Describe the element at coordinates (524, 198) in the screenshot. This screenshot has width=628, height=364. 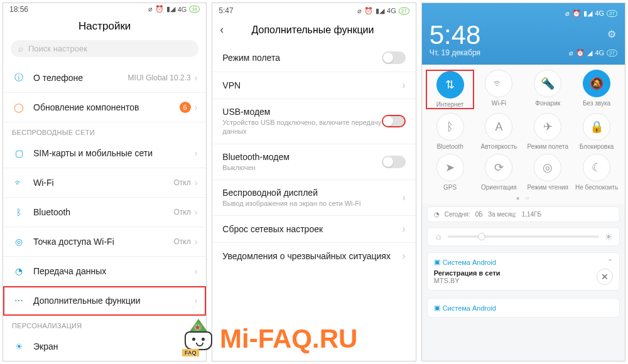
I see `pager-dots: ● ○` at that location.